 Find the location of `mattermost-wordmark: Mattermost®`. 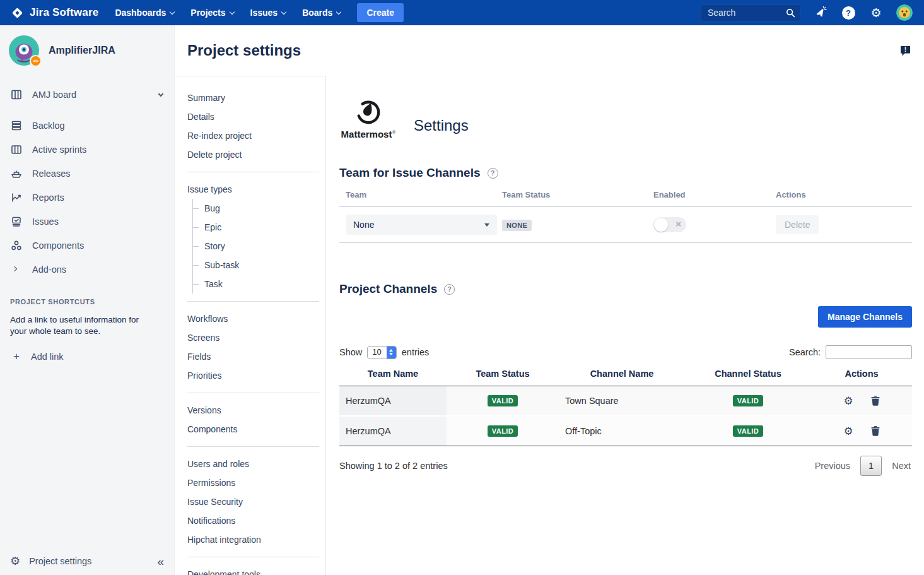

mattermost-wordmark: Mattermost® is located at coordinates (368, 134).